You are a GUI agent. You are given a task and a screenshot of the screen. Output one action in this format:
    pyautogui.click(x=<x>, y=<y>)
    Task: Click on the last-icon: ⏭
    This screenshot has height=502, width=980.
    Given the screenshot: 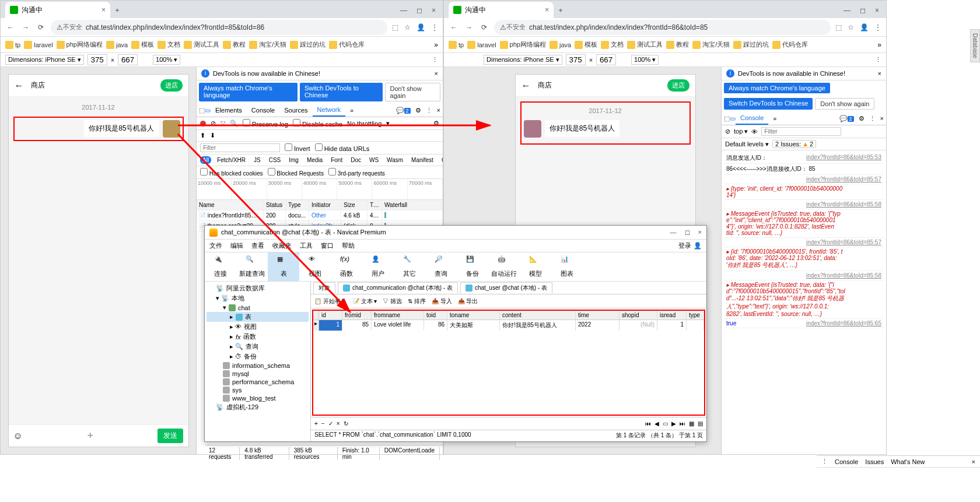 What is the action you would take?
    pyautogui.click(x=682, y=423)
    